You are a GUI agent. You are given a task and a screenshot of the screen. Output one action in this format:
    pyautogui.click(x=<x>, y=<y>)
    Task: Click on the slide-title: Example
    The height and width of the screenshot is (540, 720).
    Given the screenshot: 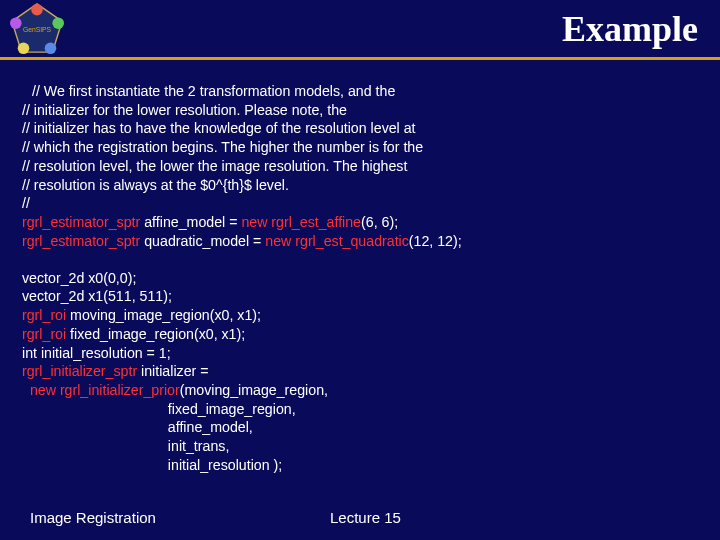 What is the action you would take?
    pyautogui.click(x=630, y=29)
    